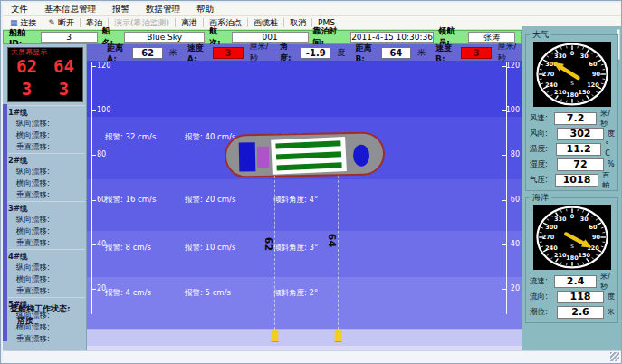  Describe the element at coordinates (583, 219) in the screenshot. I see `svg-text: 30` at that location.